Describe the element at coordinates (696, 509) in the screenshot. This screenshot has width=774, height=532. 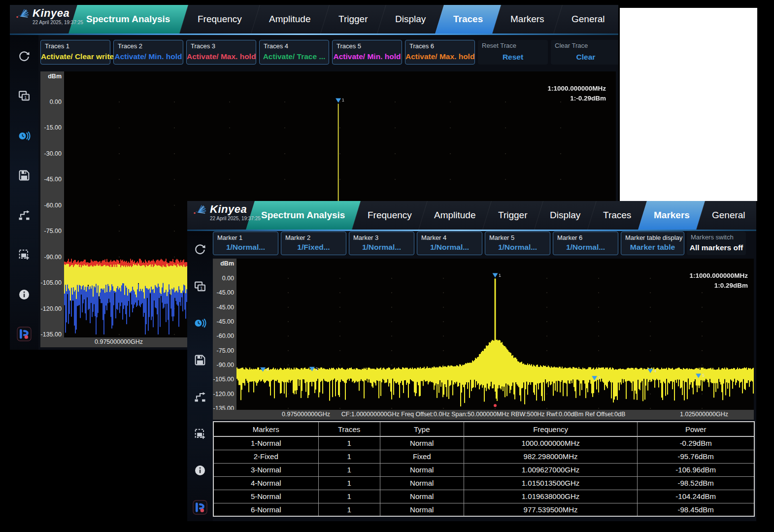
I see `table-cell: -98.45dBm` at that location.